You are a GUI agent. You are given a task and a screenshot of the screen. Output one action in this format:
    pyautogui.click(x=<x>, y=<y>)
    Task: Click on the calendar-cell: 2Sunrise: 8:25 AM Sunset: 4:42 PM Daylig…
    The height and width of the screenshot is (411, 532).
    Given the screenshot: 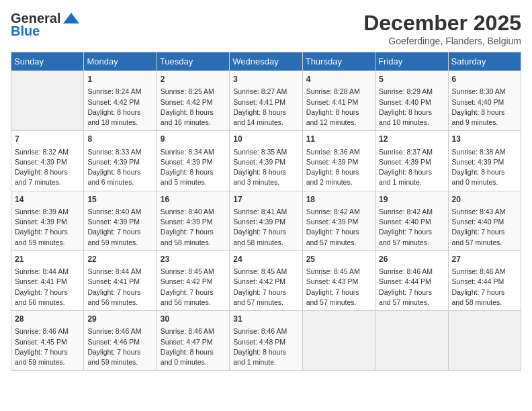 What is the action you would take?
    pyautogui.click(x=193, y=101)
    